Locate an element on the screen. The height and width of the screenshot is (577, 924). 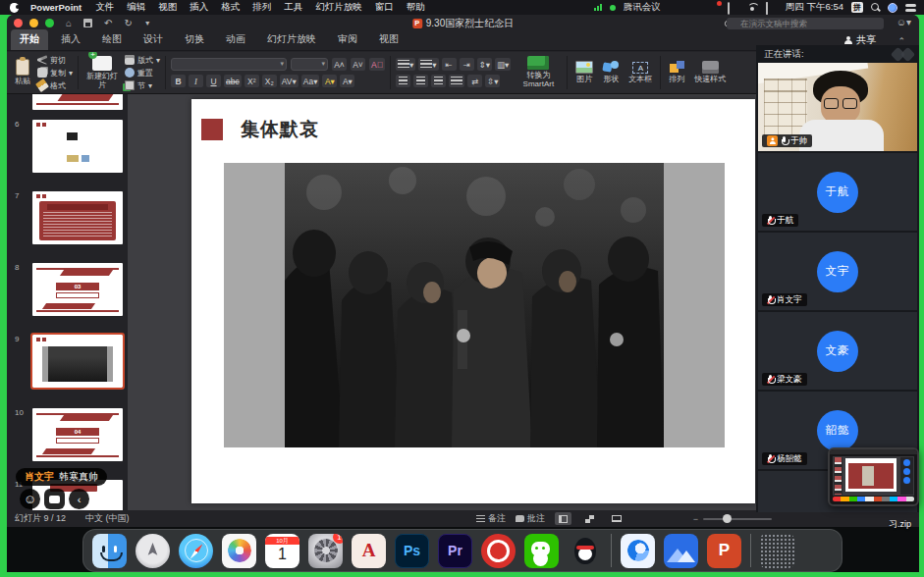
calendar-dock-icon: 10月 1 is located at coordinates (283, 551).